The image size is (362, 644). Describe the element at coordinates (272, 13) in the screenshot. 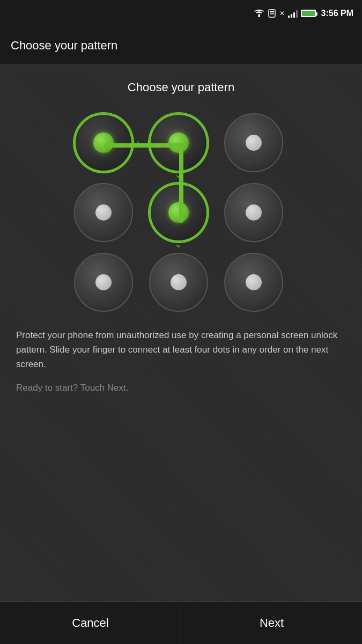

I see `sim-icon` at that location.